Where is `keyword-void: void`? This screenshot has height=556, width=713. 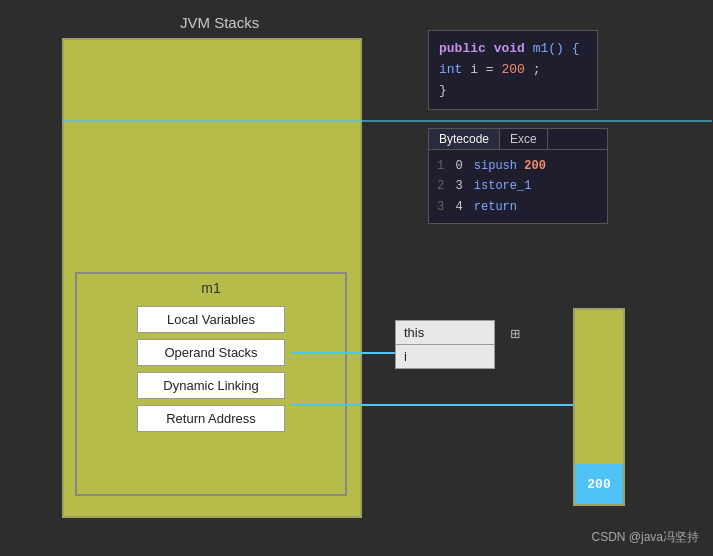 keyword-void: void is located at coordinates (510, 48).